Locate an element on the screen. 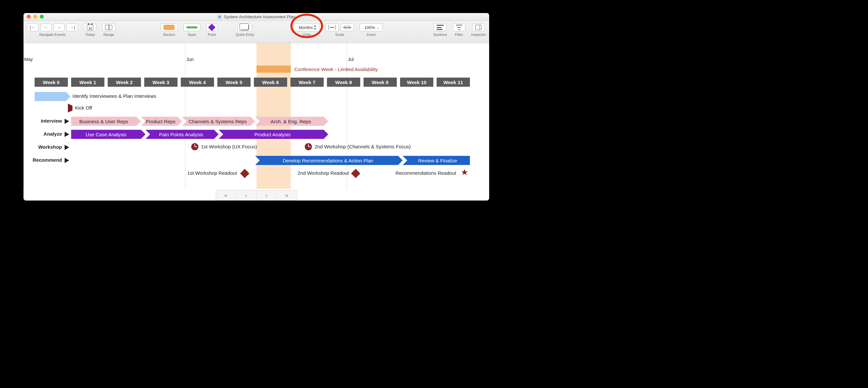 The width and height of the screenshot is (868, 388). point-swatch-icon is located at coordinates (212, 28).